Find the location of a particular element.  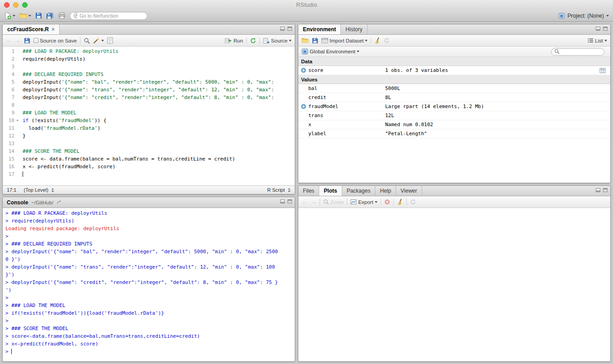

rerun-button is located at coordinates (253, 41).